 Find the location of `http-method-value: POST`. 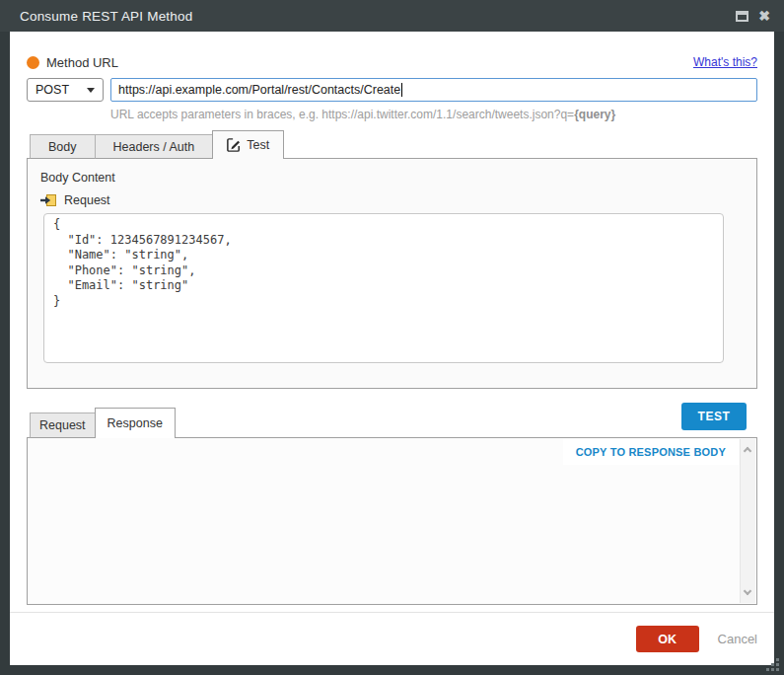

http-method-value: POST is located at coordinates (52, 90).